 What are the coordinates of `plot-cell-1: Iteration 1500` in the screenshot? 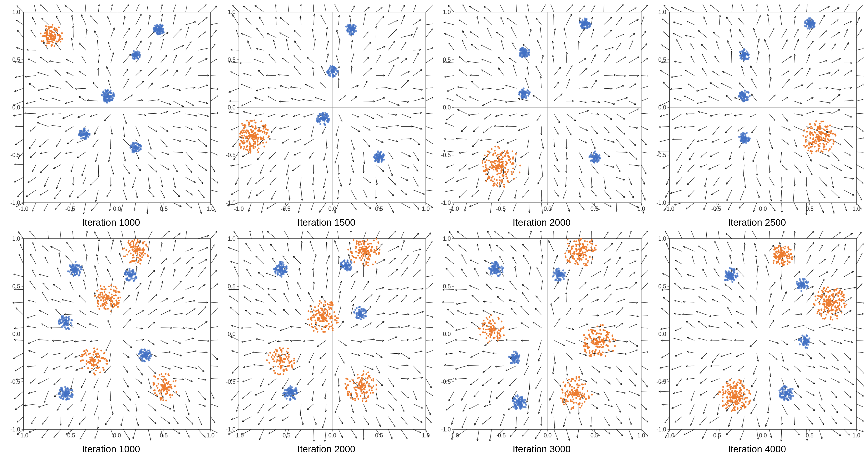 It's located at (327, 117).